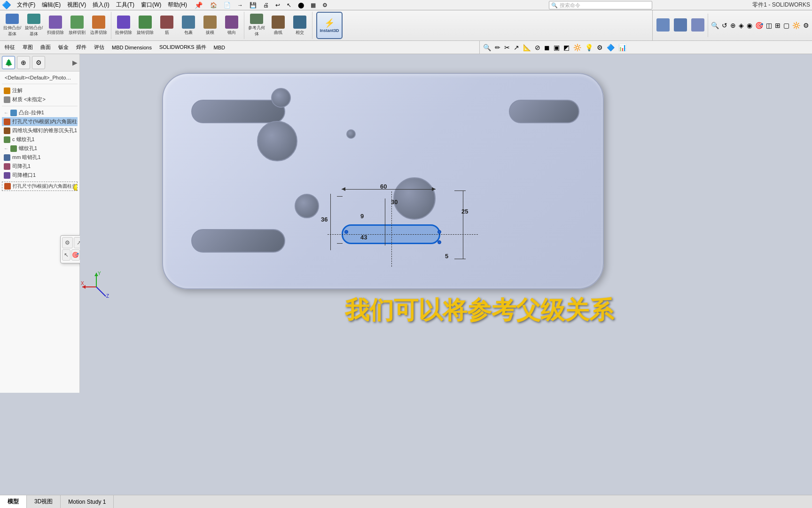 This screenshot has width=812, height=508. Describe the element at coordinates (527, 48) in the screenshot. I see `vt-btn-5: 📐` at that location.